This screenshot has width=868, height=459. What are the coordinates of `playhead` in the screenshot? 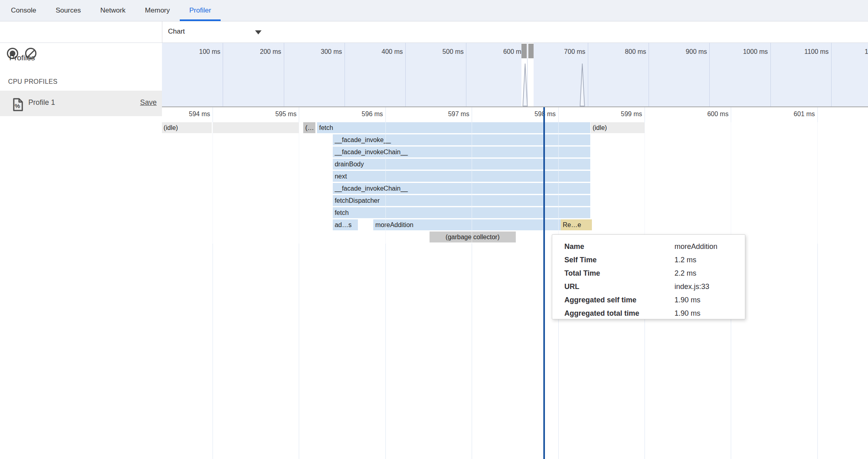 It's located at (544, 283).